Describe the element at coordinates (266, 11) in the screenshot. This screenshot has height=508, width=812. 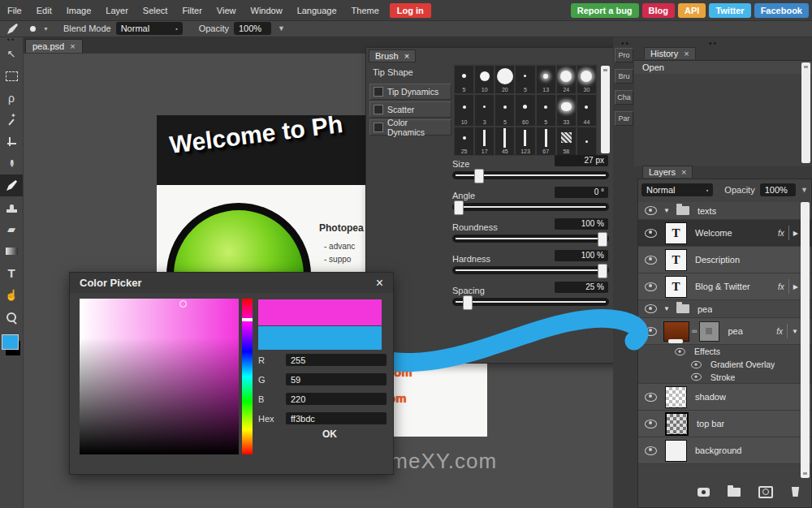
I see `menu-item-window: Window` at that location.